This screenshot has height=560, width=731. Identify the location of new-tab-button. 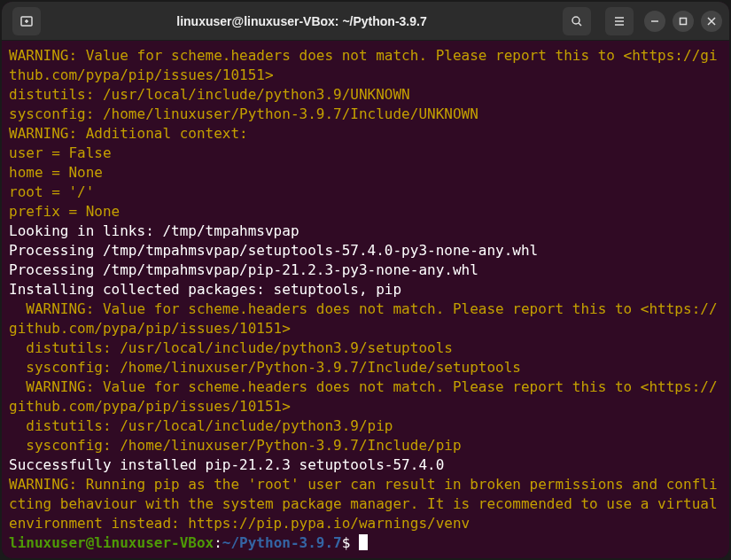
(27, 21).